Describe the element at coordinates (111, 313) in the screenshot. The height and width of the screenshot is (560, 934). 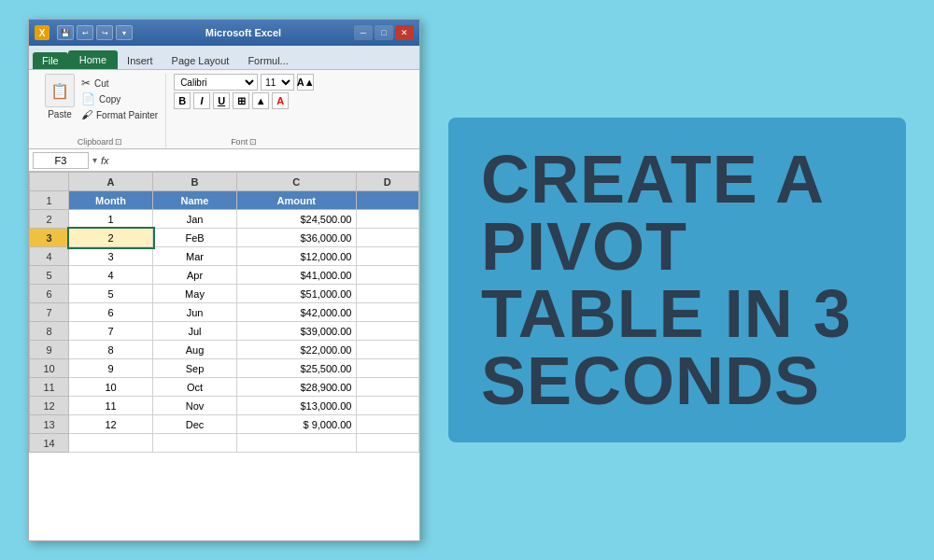
I see `cell: 6` at that location.